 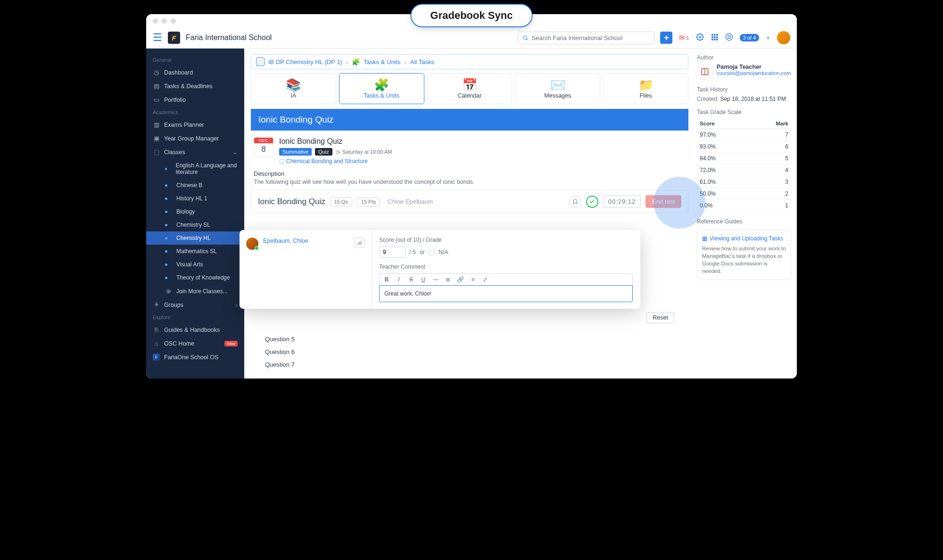 I want to click on topbar: ☰ F Faria International School Search Fa…, so click(x=472, y=38).